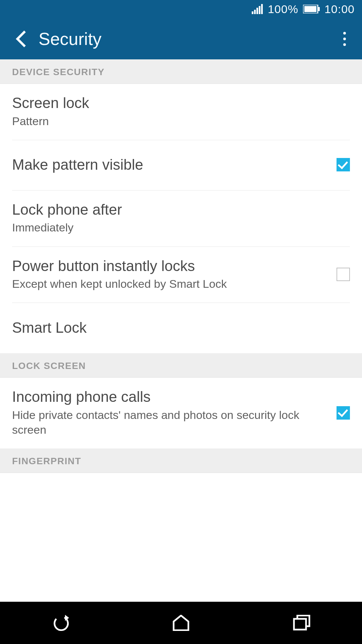  I want to click on row-title: Power button instantly locks, so click(170, 266).